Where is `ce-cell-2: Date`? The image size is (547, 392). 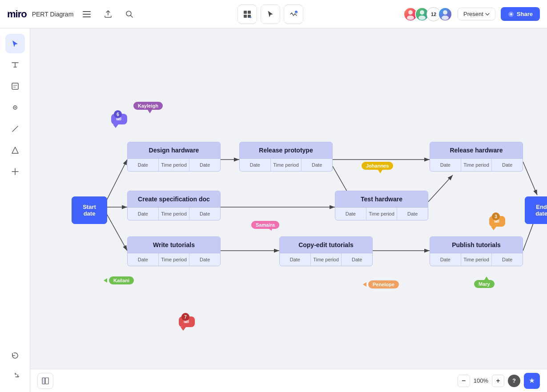
ce-cell-2: Date is located at coordinates (357, 260).